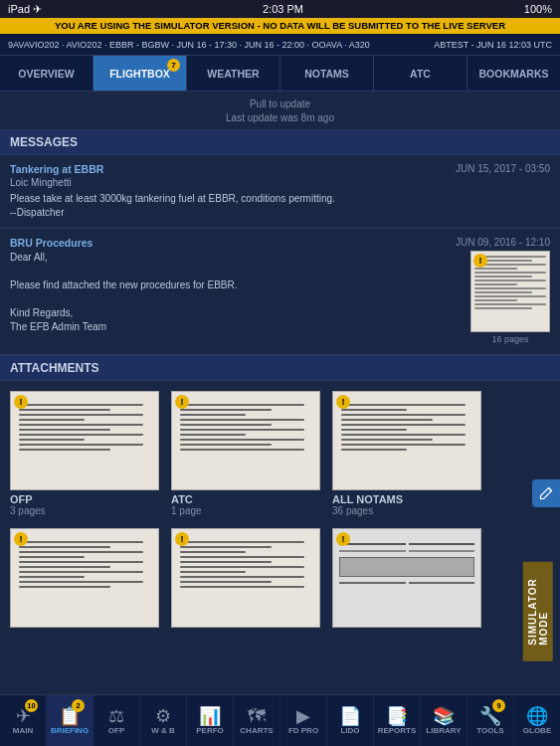  What do you see at coordinates (24, 720) in the screenshot?
I see `nav-item-main: ✈ MAIN 10` at bounding box center [24, 720].